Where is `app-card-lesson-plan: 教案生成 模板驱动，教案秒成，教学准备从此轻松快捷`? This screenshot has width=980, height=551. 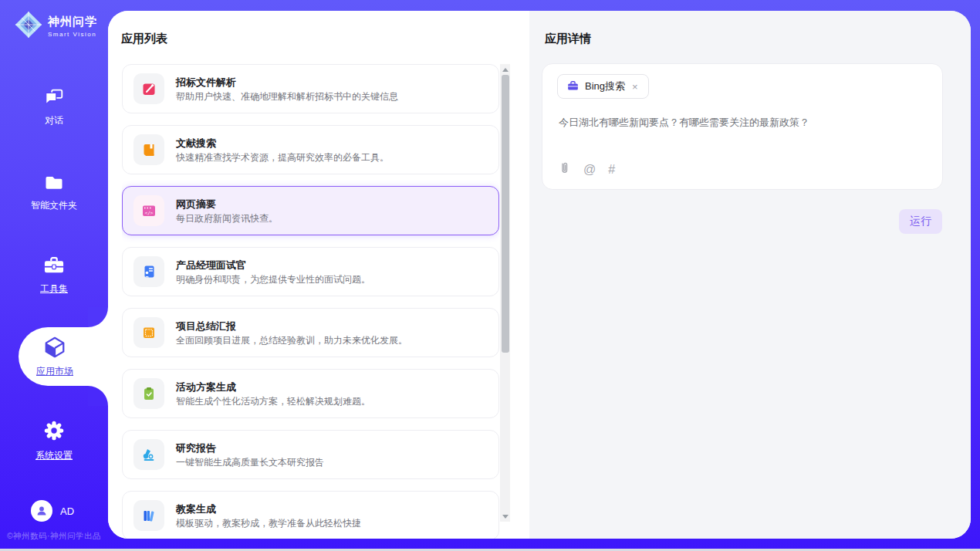 app-card-lesson-plan: 教案生成 模板驱动，教案秒成，教学准备从此轻松快捷 is located at coordinates (310, 515).